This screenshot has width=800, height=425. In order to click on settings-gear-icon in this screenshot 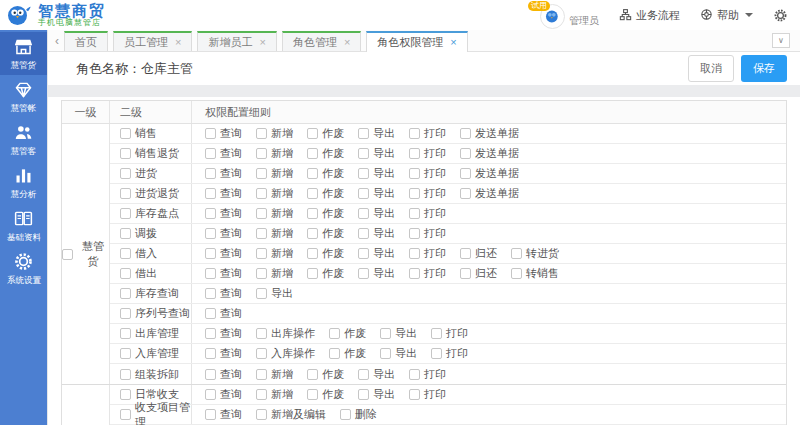, I will do `click(780, 16)`.